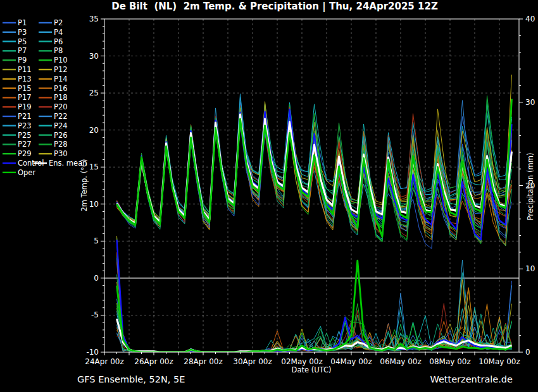 This screenshot has width=538, height=392. Describe the element at coordinates (25, 70) in the screenshot. I see `member-P11-label: P11` at that location.